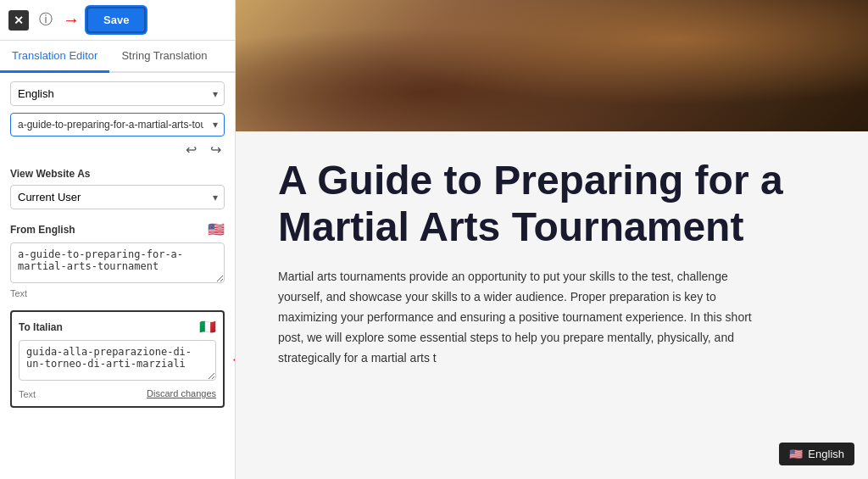 The height and width of the screenshot is (479, 868). I want to click on view-as-label: View Website As, so click(117, 174).